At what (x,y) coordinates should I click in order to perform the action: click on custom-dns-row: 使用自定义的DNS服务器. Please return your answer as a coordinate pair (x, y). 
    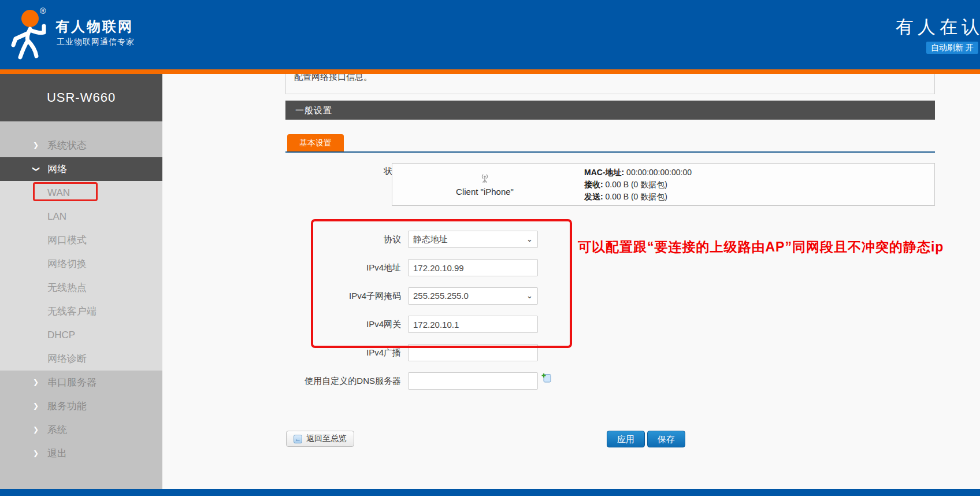
    Looking at the image, I should click on (610, 381).